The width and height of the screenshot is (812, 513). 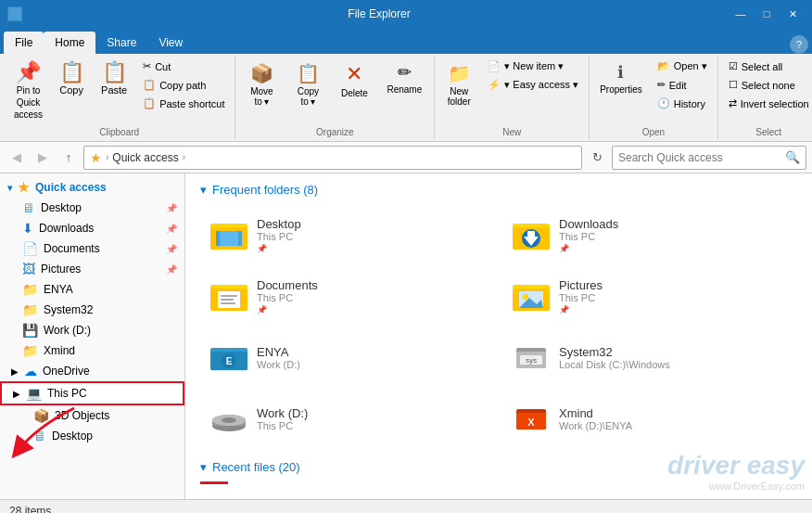 I want to click on documents-label: Documents, so click(x=72, y=249).